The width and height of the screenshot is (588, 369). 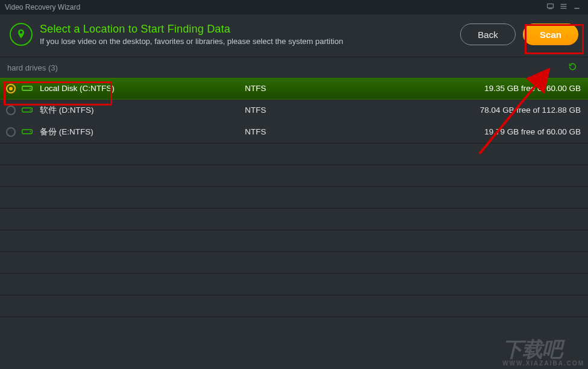 I want to click on scan-button: Scan, so click(x=551, y=34).